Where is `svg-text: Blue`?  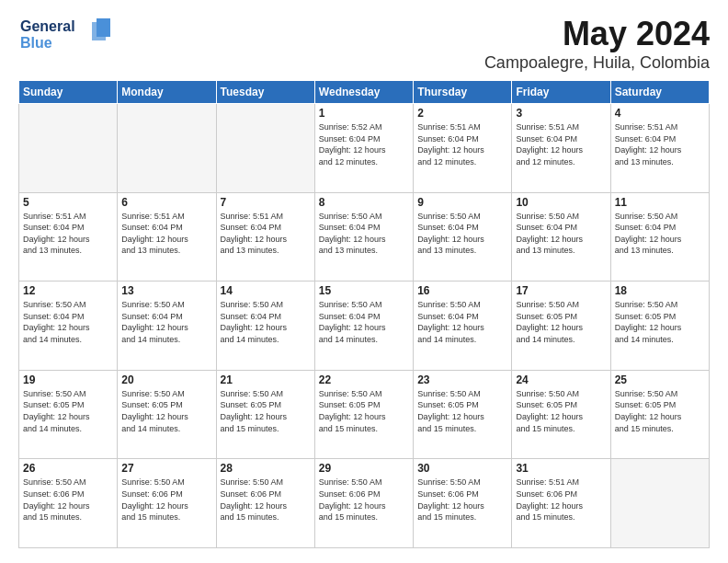
svg-text: Blue is located at coordinates (37, 42).